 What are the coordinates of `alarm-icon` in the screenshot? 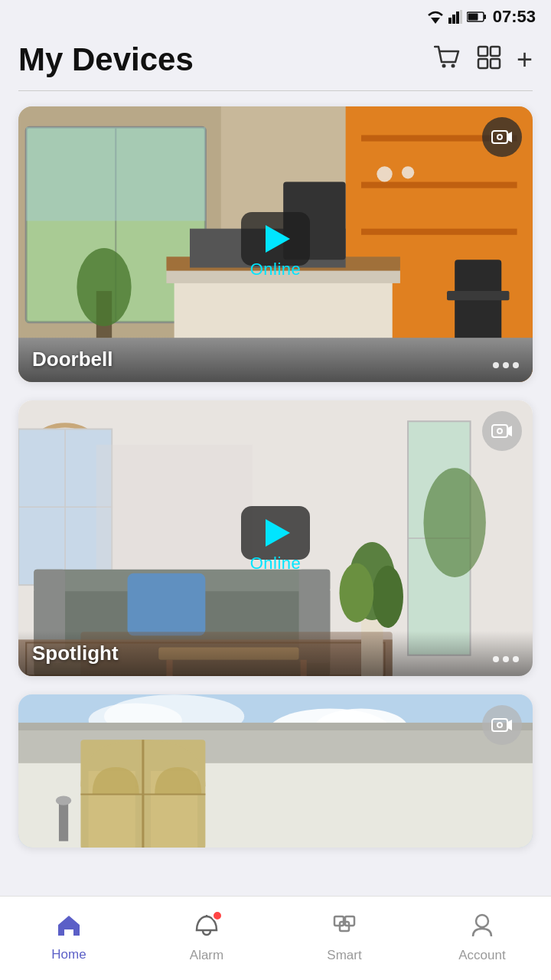 It's located at (207, 928).